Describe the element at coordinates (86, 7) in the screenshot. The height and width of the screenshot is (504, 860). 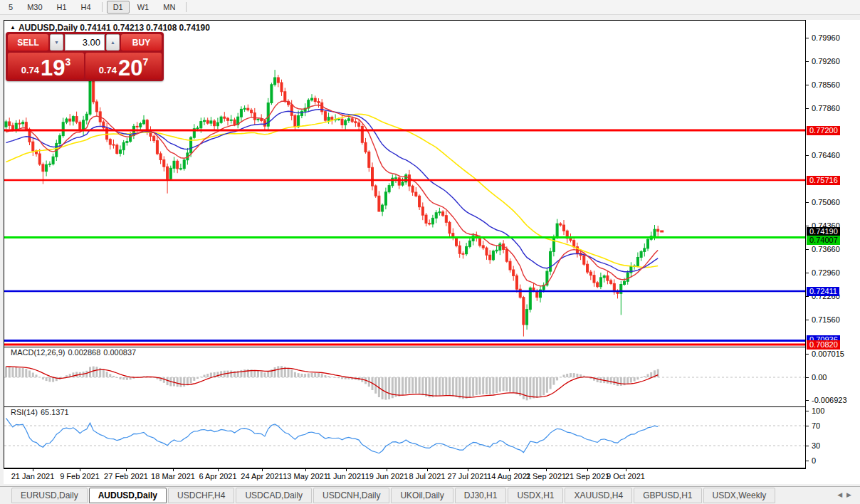
I see `timeframe-button-h4: H4` at that location.